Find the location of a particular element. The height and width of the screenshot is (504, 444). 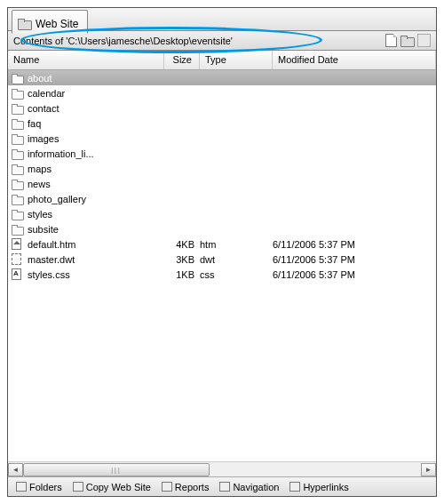

folder-row: subsite is located at coordinates (222, 229).